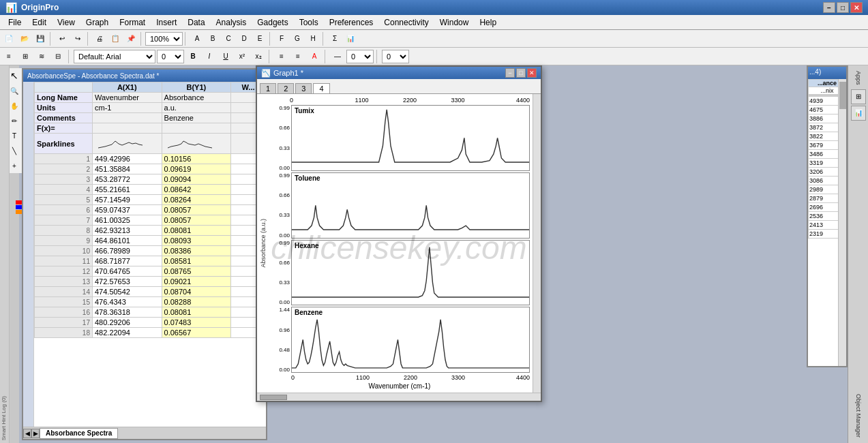 This screenshot has width=868, height=443. I want to click on cell-14-a: 474.50542, so click(127, 292).